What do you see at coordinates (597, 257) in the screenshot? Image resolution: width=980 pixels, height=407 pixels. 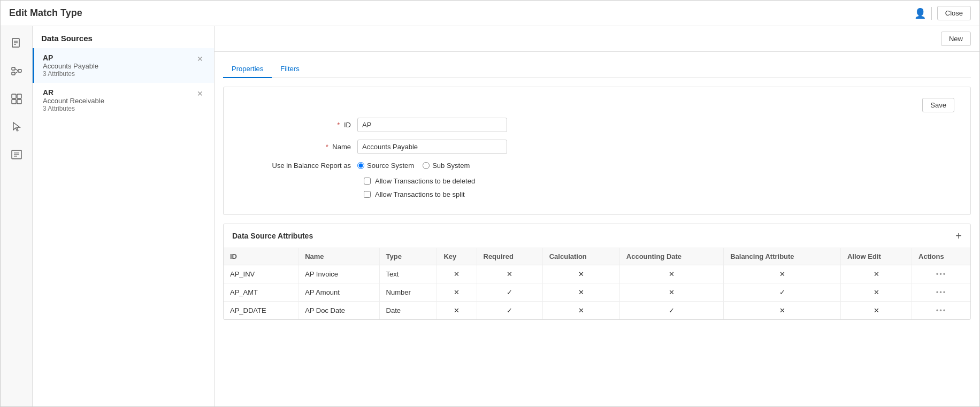 I see `table-header-row: ID Name Type Key Required Calculation Ac…` at bounding box center [597, 257].